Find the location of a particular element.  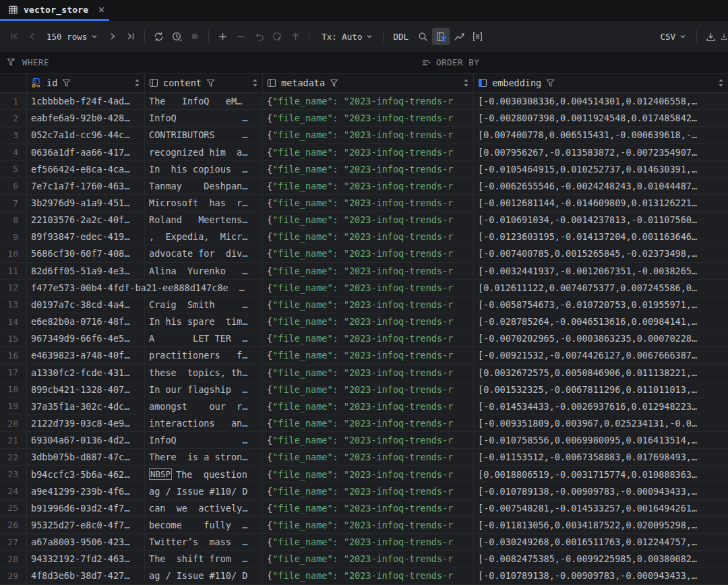

cell-content: The InfoQ eM… is located at coordinates (204, 101).